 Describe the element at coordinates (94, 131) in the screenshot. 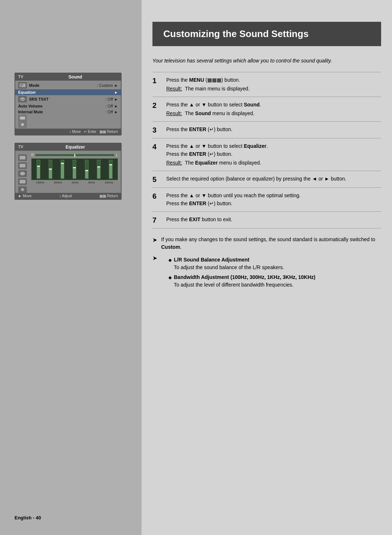

I see `tv-screen1-footer-text: ↕ Move ↵ Enter ▦▦ Return` at that location.